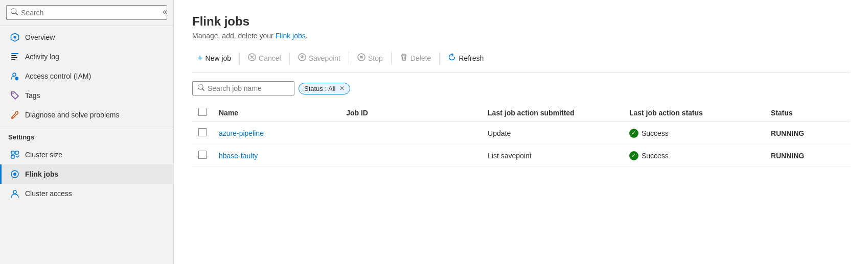  I want to click on search-job-icon, so click(201, 88).